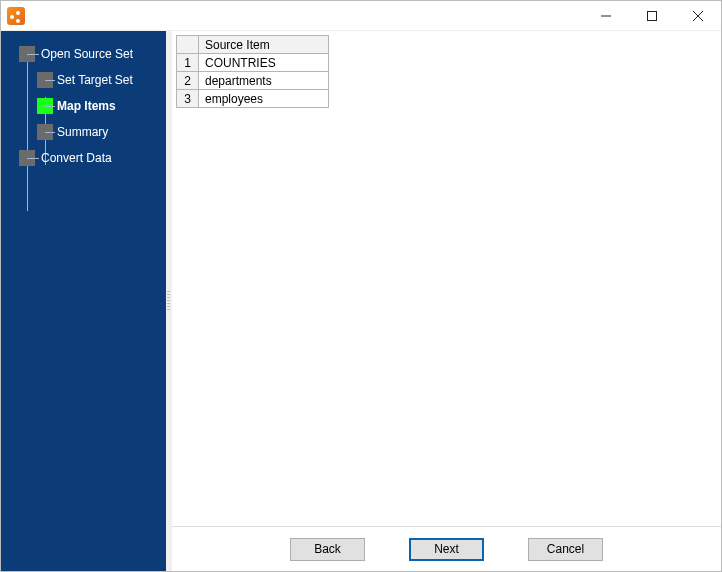  What do you see at coordinates (82, 132) in the screenshot?
I see `step-label: Summary` at bounding box center [82, 132].